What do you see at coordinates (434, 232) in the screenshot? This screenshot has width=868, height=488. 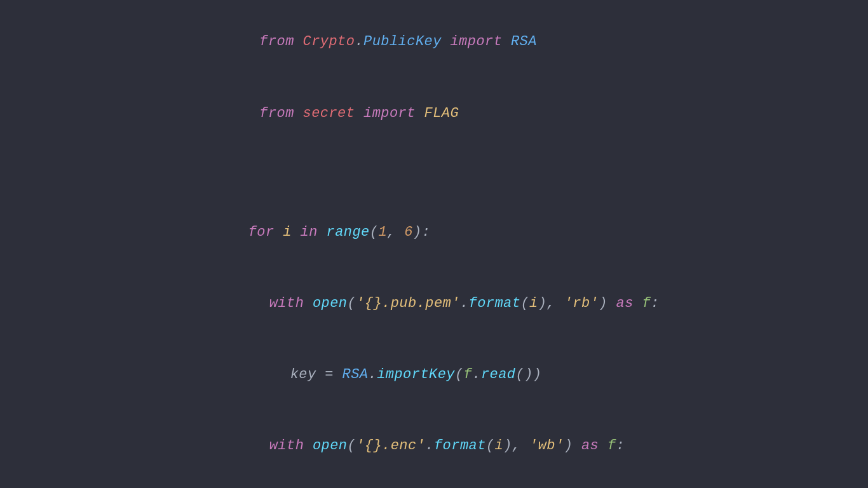 I see `line-for: for i in range(1, 4):` at bounding box center [434, 232].